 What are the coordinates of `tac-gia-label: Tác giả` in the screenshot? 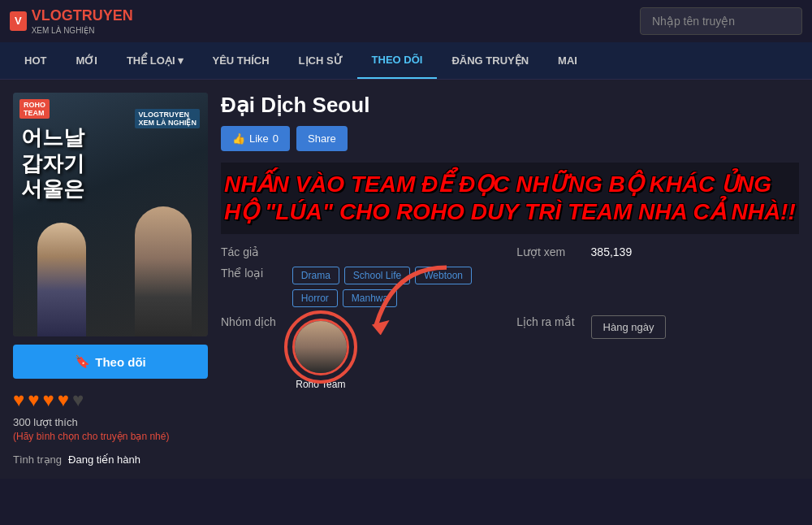 It's located at (248, 252).